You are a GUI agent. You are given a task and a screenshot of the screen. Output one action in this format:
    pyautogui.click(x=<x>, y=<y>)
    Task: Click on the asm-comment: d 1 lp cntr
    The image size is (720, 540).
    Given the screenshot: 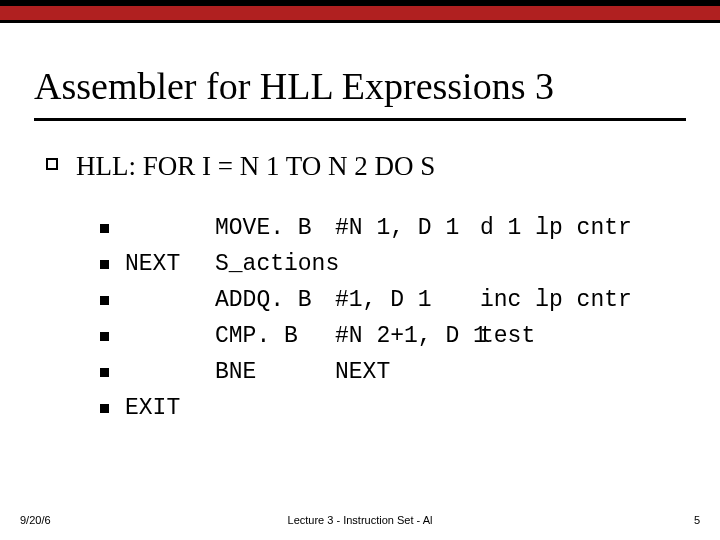 What is the action you would take?
    pyautogui.click(x=556, y=228)
    